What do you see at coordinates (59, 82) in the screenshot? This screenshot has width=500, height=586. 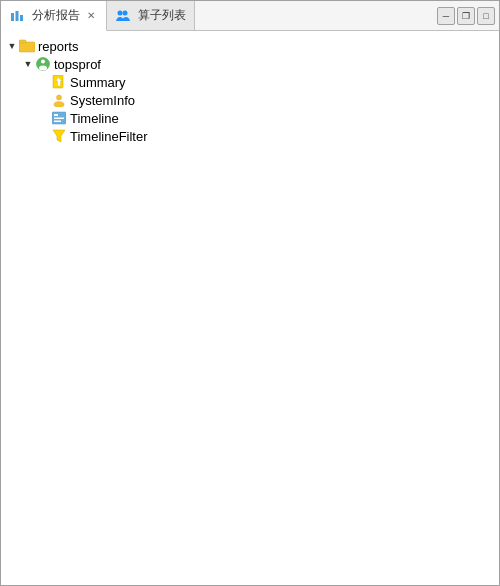 I see `summary-icon` at bounding box center [59, 82].